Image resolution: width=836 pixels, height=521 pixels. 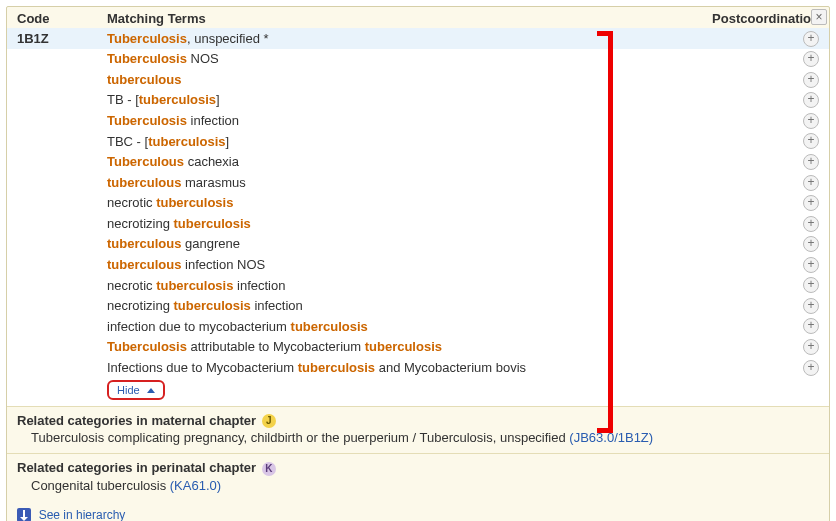 I want to click on header-code: Code, so click(x=62, y=18).